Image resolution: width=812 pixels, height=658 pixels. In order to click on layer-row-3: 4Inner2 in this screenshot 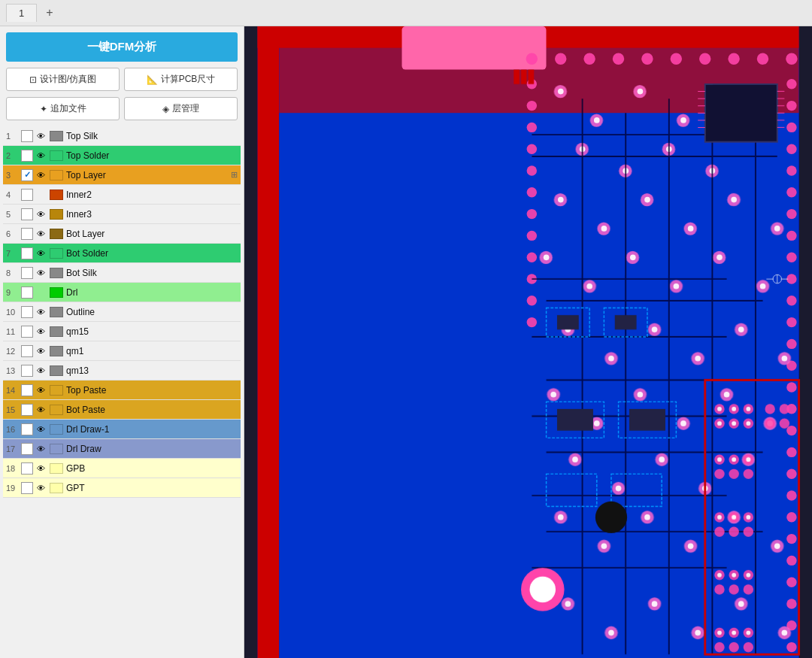, I will do `click(122, 195)`.